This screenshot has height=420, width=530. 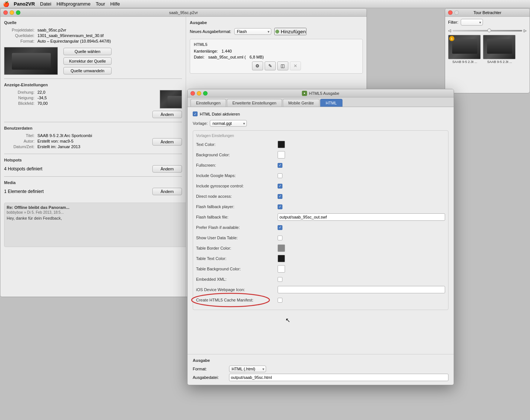 What do you see at coordinates (167, 191) in the screenshot?
I see `media-aendern-button: Ändern` at bounding box center [167, 191].